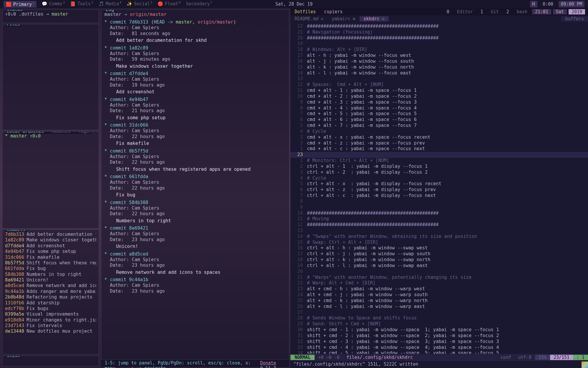  I want to click on workspace-secondary: Secondary7, so click(199, 4).